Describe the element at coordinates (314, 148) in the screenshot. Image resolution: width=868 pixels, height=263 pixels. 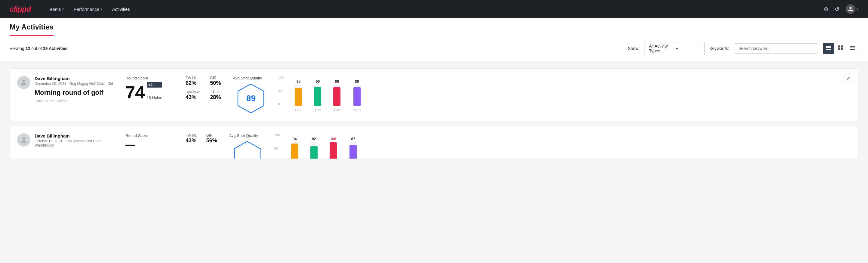
I see `bar-app: 82 APP` at that location.